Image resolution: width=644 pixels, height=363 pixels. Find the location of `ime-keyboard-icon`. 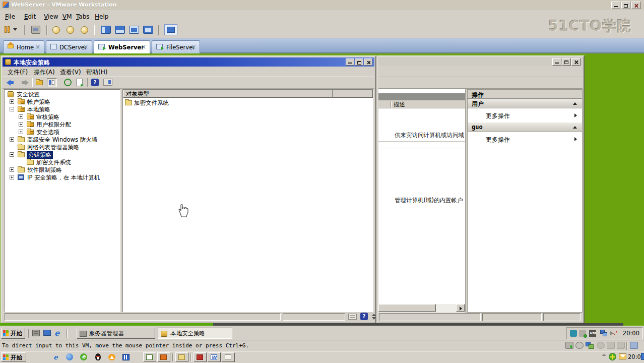

ime-keyboard-icon is located at coordinates (353, 317).